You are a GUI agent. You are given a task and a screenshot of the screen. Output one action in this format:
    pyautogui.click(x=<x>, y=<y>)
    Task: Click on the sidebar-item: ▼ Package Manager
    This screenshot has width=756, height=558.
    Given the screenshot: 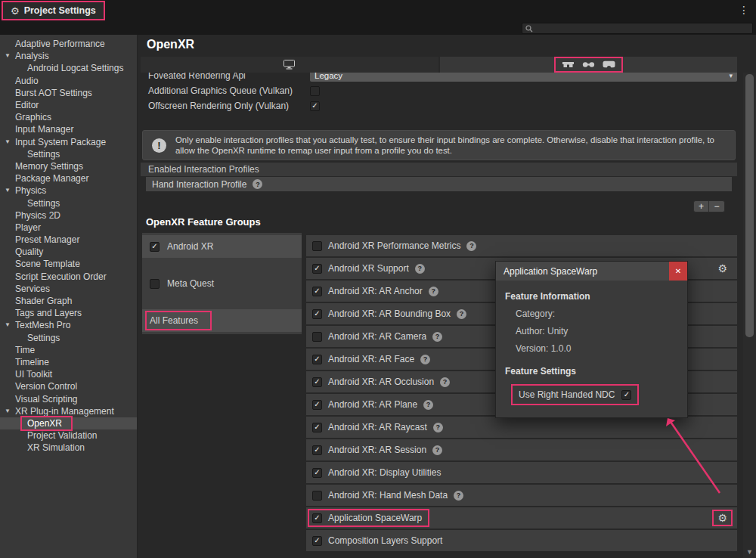 What is the action you would take?
    pyautogui.click(x=68, y=178)
    